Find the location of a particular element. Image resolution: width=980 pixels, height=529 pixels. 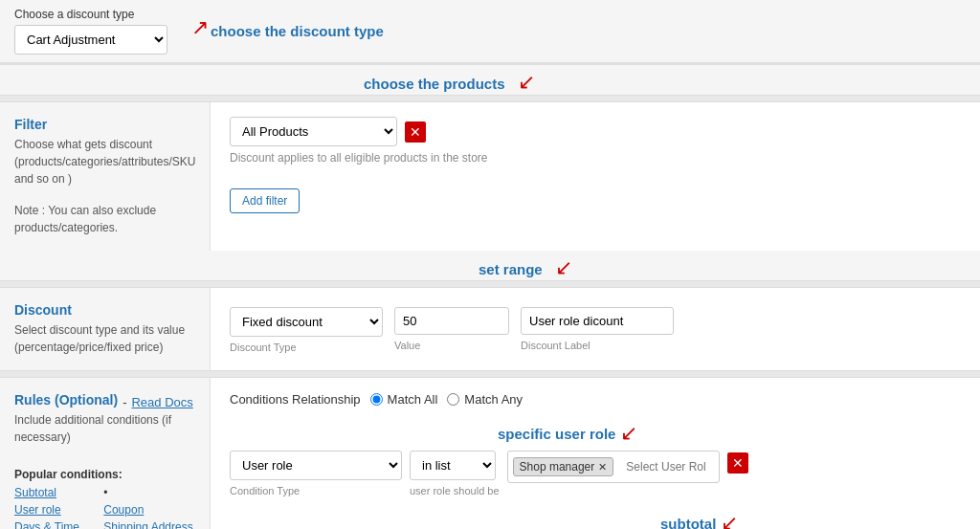

tag-text: Shop manager is located at coordinates (557, 467).